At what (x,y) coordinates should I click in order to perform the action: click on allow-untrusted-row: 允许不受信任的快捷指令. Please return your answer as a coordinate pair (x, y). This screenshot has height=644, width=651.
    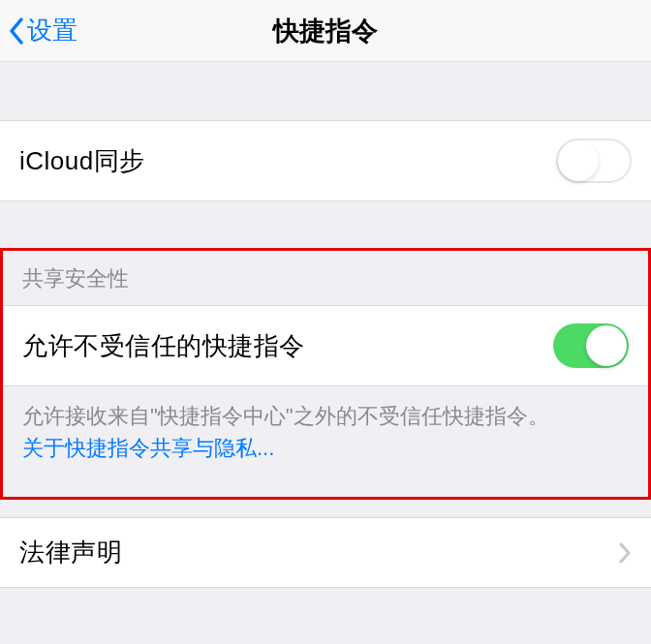
    Looking at the image, I should click on (326, 346).